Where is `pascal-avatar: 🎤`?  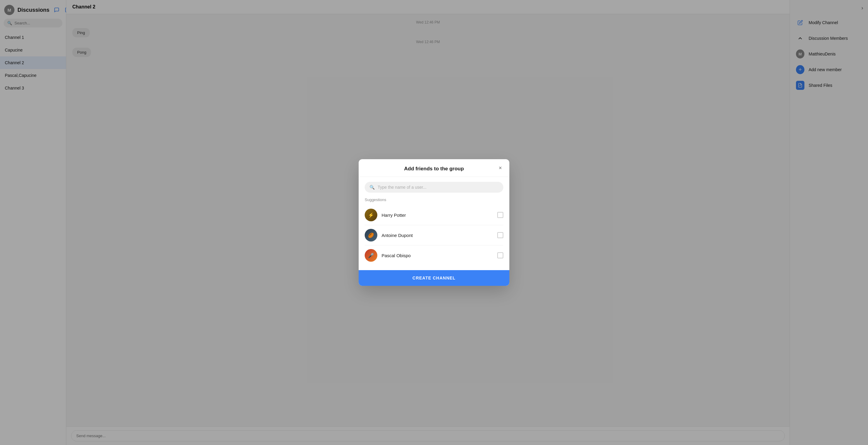
pascal-avatar: 🎤 is located at coordinates (371, 256).